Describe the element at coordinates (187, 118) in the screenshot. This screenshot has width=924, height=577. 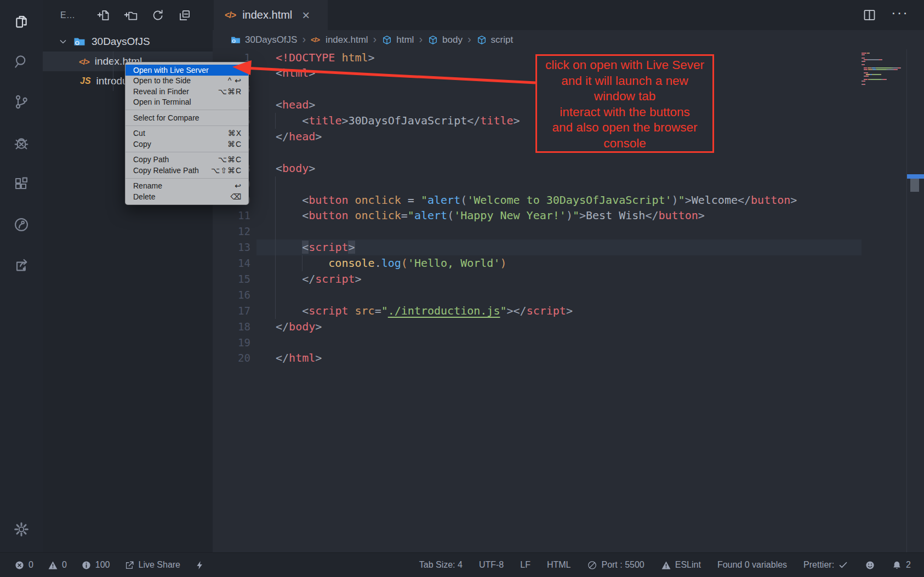
I see `menu-item-select-for-compare: Select for Compare` at that location.